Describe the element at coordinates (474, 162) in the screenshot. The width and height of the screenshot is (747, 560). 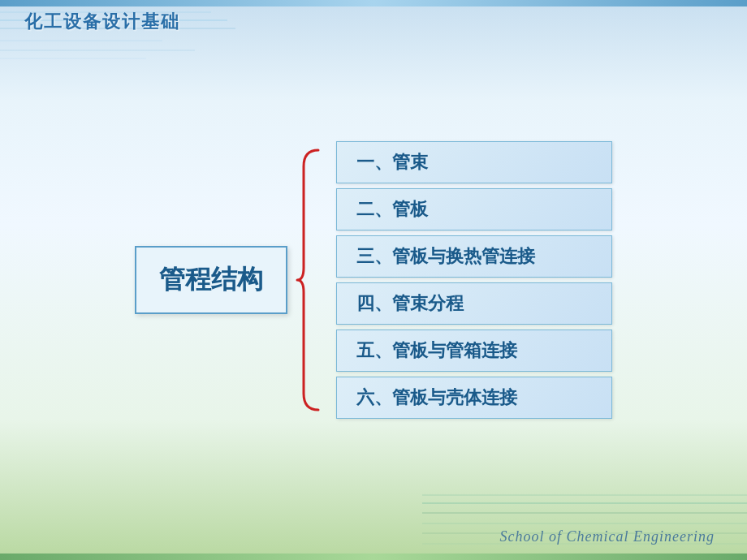
I see `list-item: 一、管束` at that location.